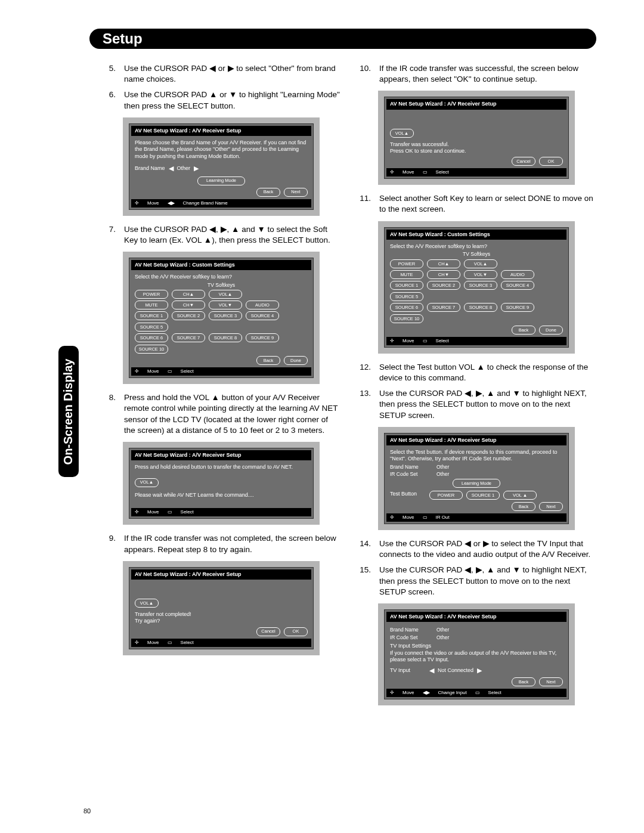  I want to click on page-number: 80, so click(87, 811).